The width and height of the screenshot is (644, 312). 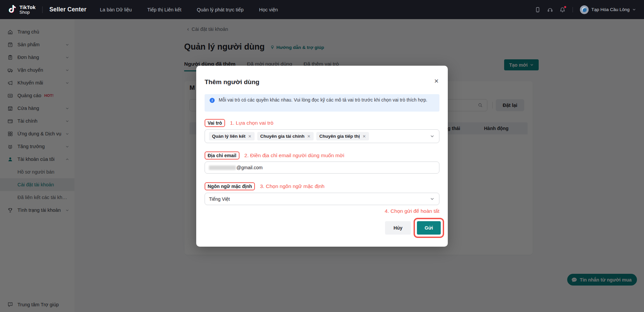 I want to click on role-tag: Chuyên gia tài chính ✕, so click(x=285, y=136).